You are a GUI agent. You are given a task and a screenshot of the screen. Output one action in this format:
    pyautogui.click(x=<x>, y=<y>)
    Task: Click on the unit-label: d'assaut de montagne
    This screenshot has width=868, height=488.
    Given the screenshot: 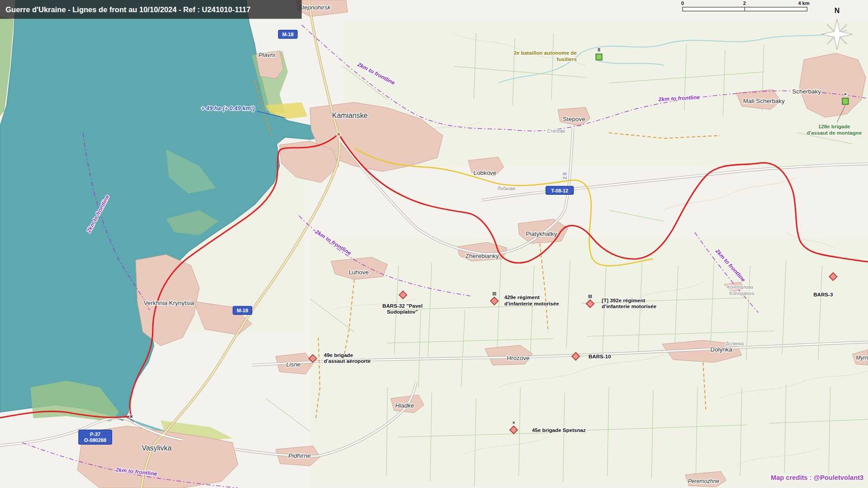 What is the action you would take?
    pyautogui.click(x=835, y=133)
    